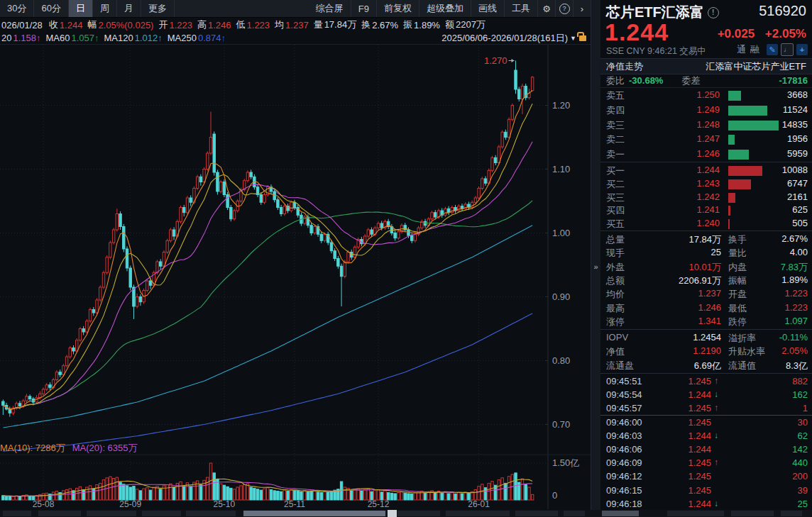 Image resolution: width=812 pixels, height=517 pixels. Describe the element at coordinates (706, 155) in the screenshot. I see `sell-level-row: 卖一1.2465959` at that location.